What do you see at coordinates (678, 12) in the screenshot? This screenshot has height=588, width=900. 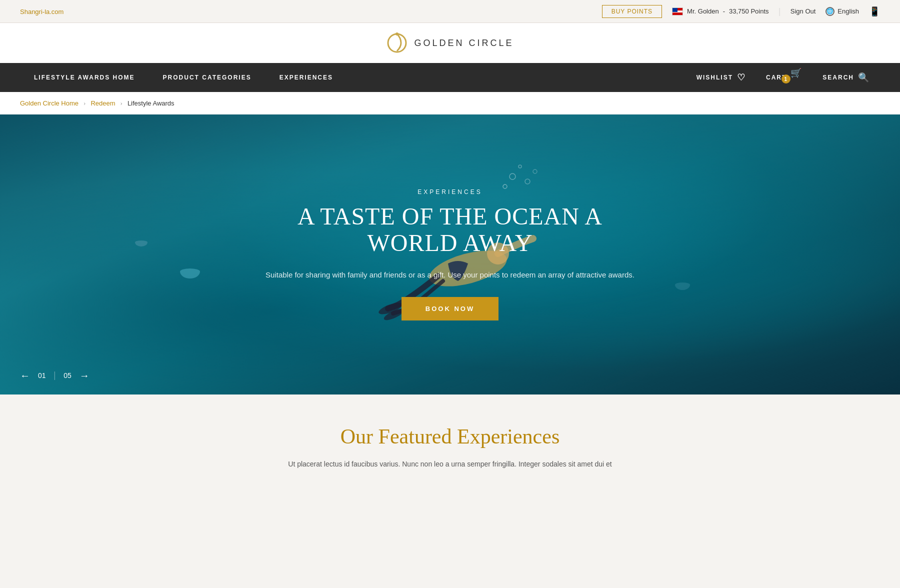 I see `flag-icon` at bounding box center [678, 12].